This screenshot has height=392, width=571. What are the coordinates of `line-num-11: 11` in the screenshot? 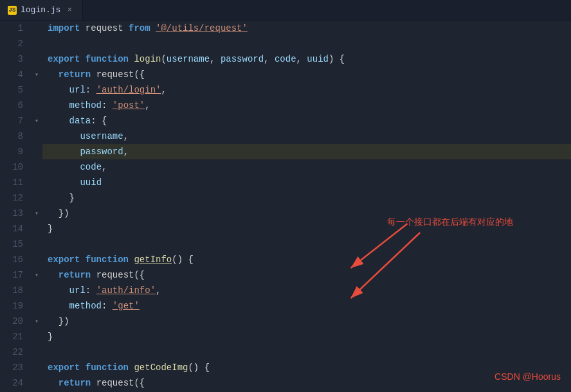 It's located at (18, 183).